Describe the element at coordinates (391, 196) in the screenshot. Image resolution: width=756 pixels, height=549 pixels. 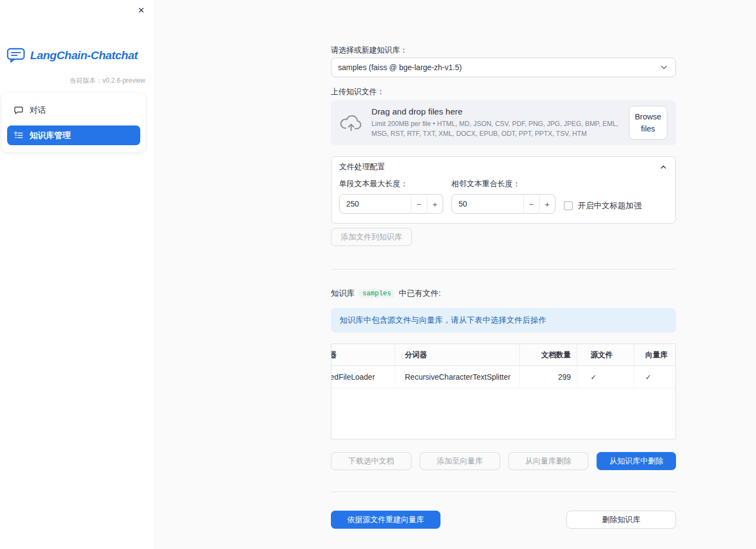
I see `chunk-size-field: 单段文本最大长度： 250 − +` at that location.